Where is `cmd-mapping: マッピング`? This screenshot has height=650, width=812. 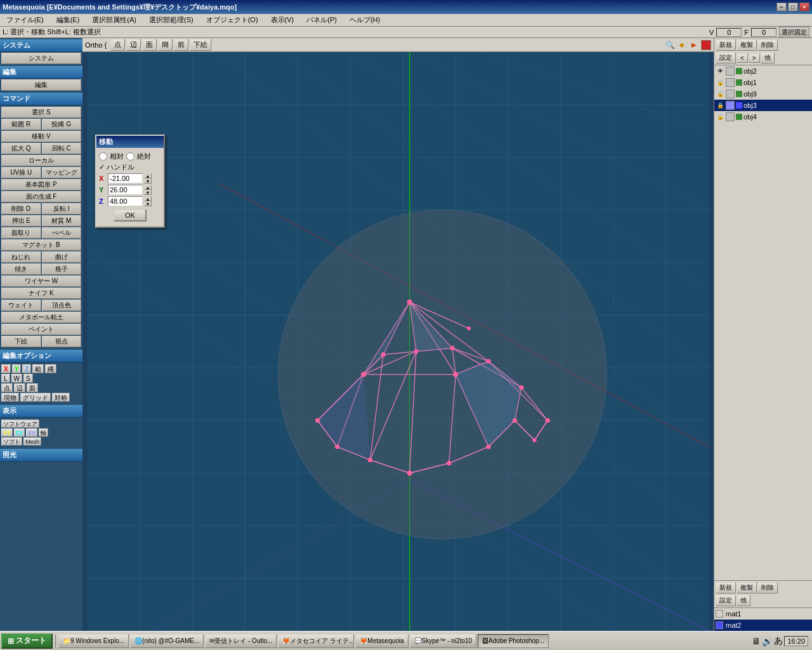 cmd-mapping: マッピング is located at coordinates (62, 173).